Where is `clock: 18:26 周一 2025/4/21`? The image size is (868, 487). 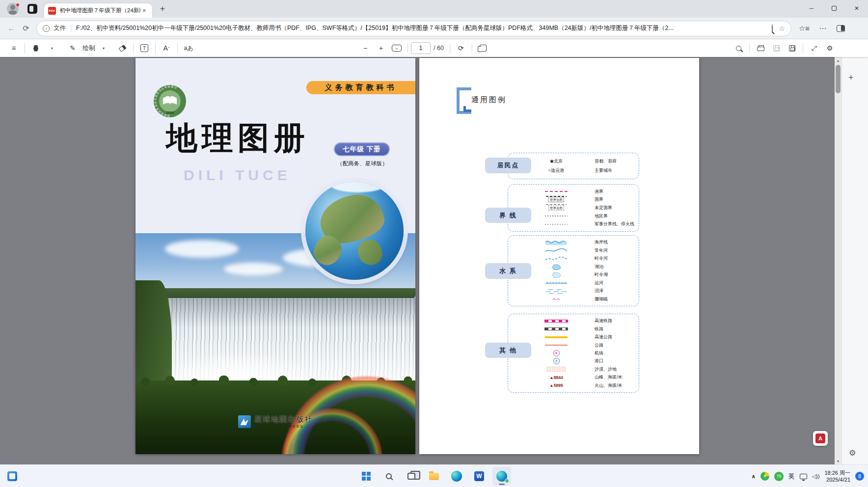 clock: 18:26 周一 2025/4/21 is located at coordinates (838, 476).